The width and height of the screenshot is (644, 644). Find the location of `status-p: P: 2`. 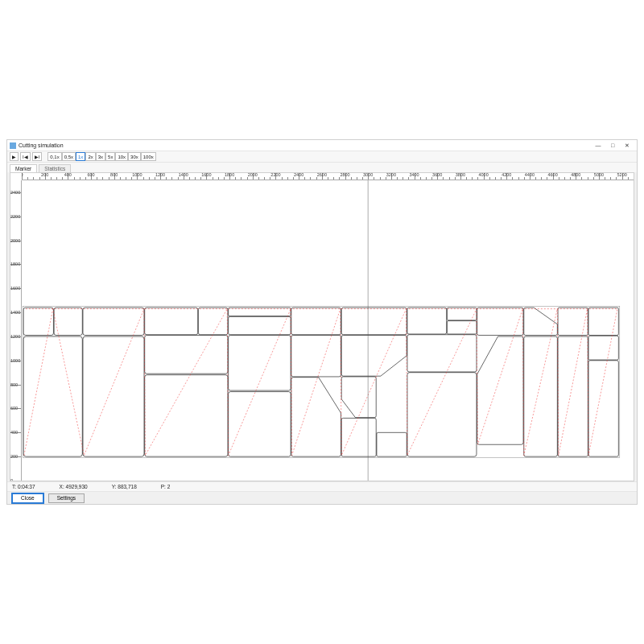

status-p: P: 2 is located at coordinates (166, 486).